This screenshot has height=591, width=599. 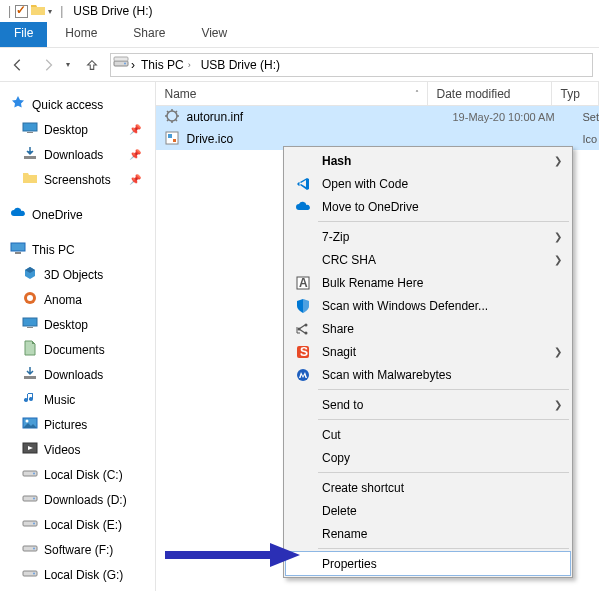 What do you see at coordinates (80, 154) in the screenshot?
I see `nav-downloads: Downloads📌` at bounding box center [80, 154].